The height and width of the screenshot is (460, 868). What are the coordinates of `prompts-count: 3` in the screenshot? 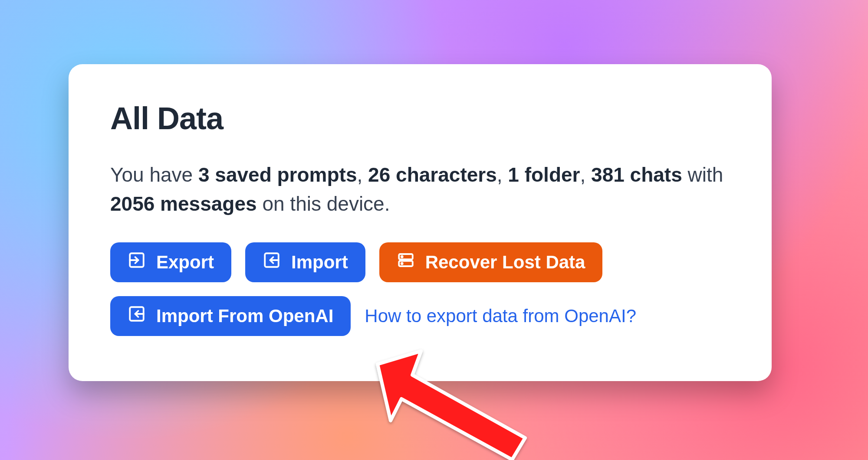 It's located at (204, 175).